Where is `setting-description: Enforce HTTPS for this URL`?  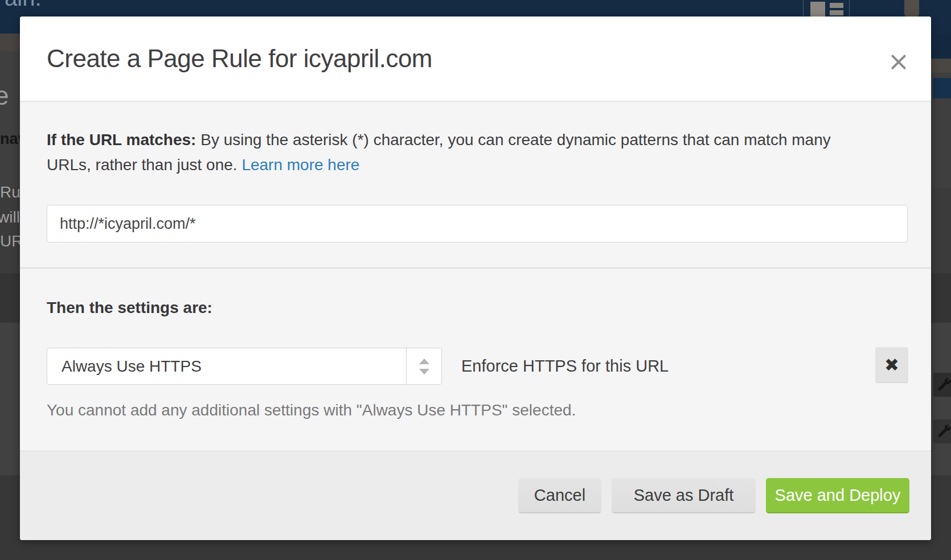 setting-description: Enforce HTTPS for this URL is located at coordinates (565, 367).